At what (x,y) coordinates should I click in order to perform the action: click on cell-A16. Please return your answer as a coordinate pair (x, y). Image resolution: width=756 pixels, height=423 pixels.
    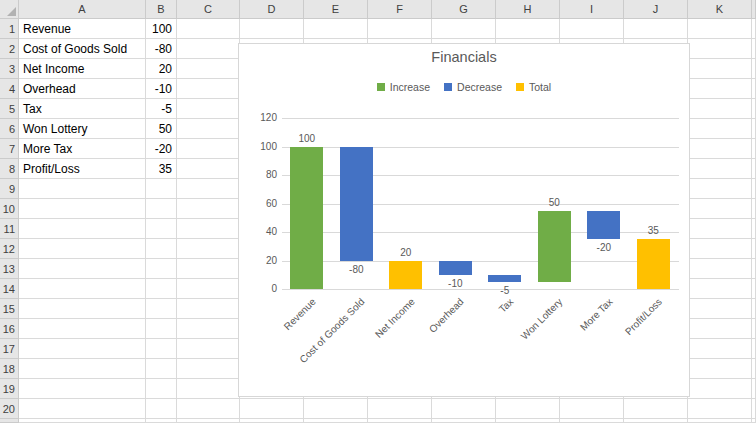
    Looking at the image, I should click on (82, 329).